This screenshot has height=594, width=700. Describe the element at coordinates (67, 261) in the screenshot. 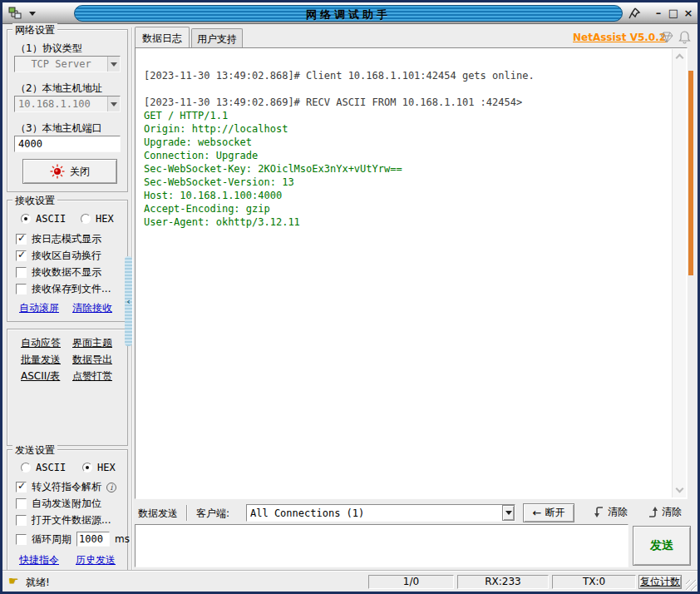

I see `recv-settings-group: 接收设置 ASCII HEX 按日志模式显示 接收区自动换行 接收数据不显示 接…` at that location.